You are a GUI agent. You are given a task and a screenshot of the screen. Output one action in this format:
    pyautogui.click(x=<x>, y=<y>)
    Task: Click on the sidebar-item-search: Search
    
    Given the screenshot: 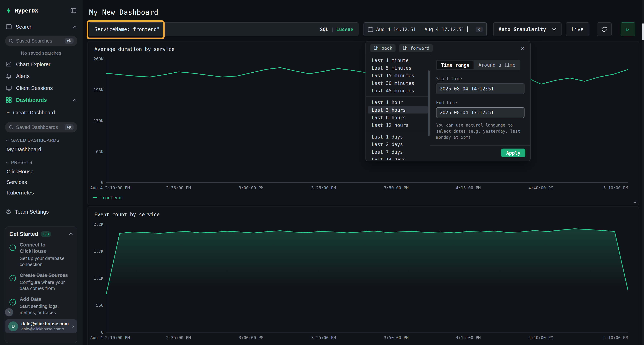 What is the action you would take?
    pyautogui.click(x=41, y=27)
    